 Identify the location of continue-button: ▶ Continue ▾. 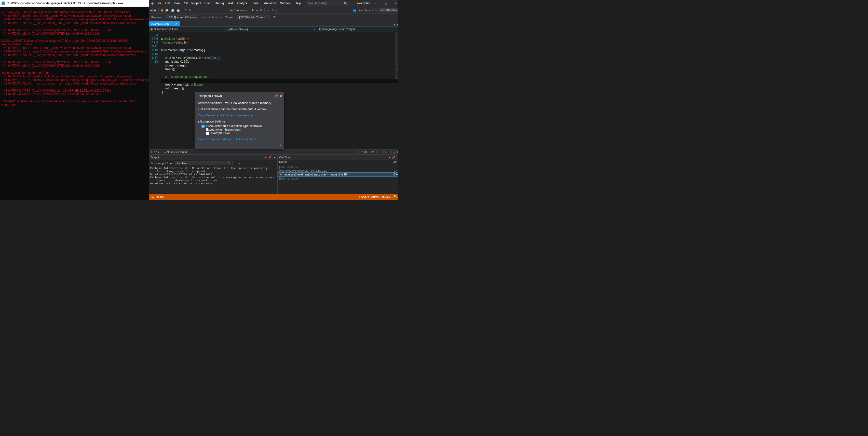
(239, 10).